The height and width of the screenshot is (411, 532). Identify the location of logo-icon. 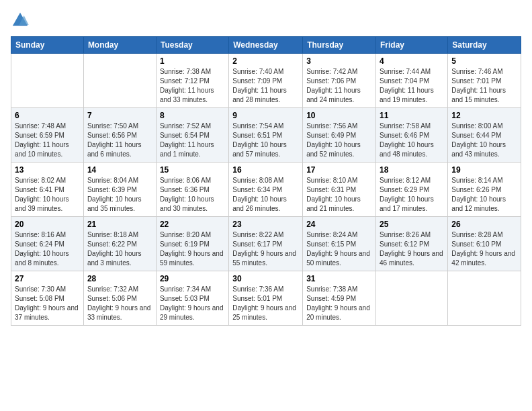
(20, 20).